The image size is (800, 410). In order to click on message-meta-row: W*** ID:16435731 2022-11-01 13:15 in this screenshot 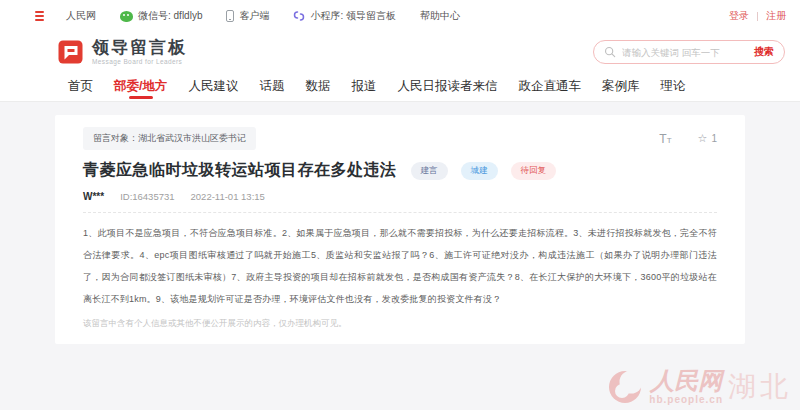, I will do `click(400, 202)`.